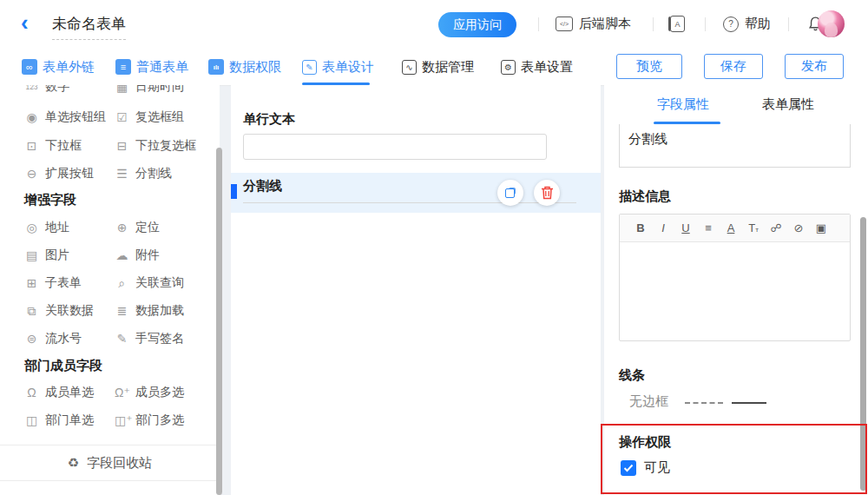 The height and width of the screenshot is (495, 868). I want to click on publish-button: 发布, so click(814, 66).